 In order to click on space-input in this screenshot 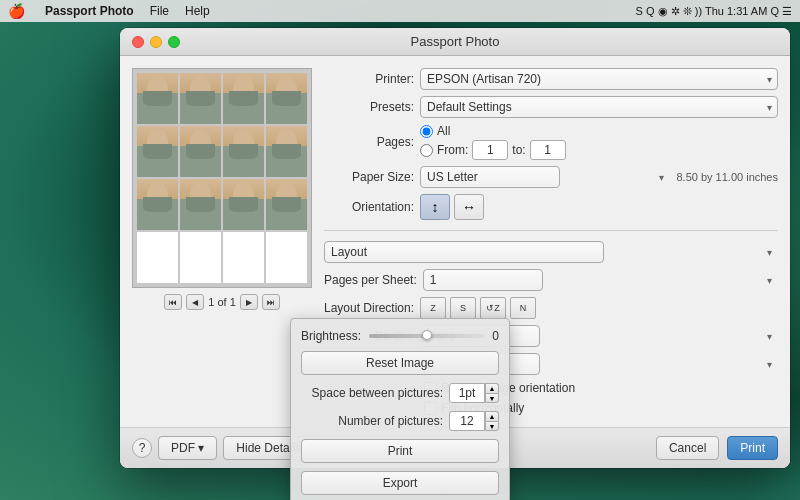, I will do `click(467, 393)`.